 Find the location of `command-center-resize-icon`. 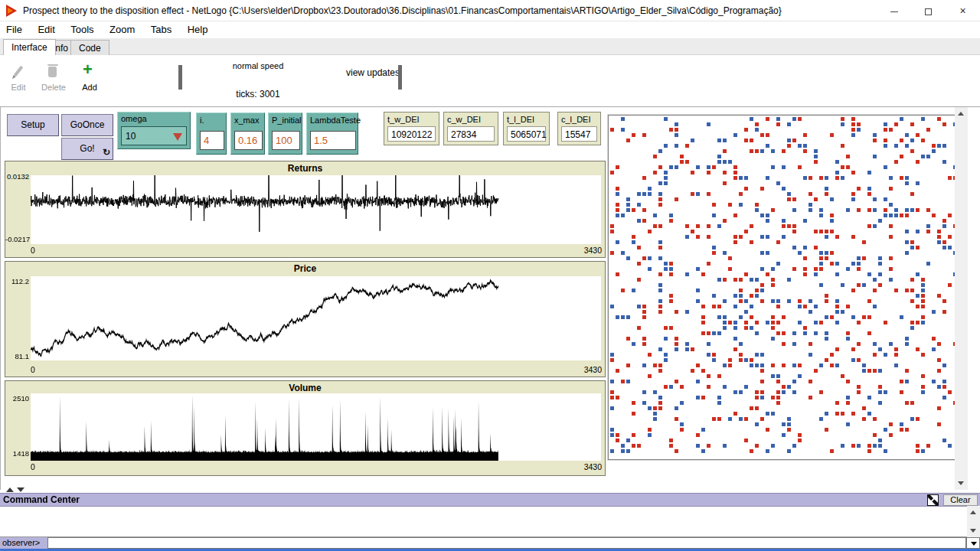

command-center-resize-icon is located at coordinates (933, 500).